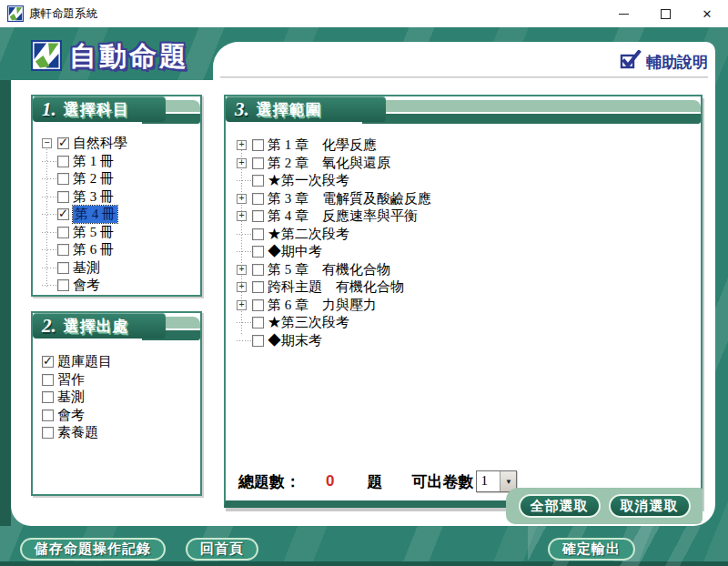 The width and height of the screenshot is (728, 566). I want to click on tree-item-label: ★第一次段考, so click(308, 180).